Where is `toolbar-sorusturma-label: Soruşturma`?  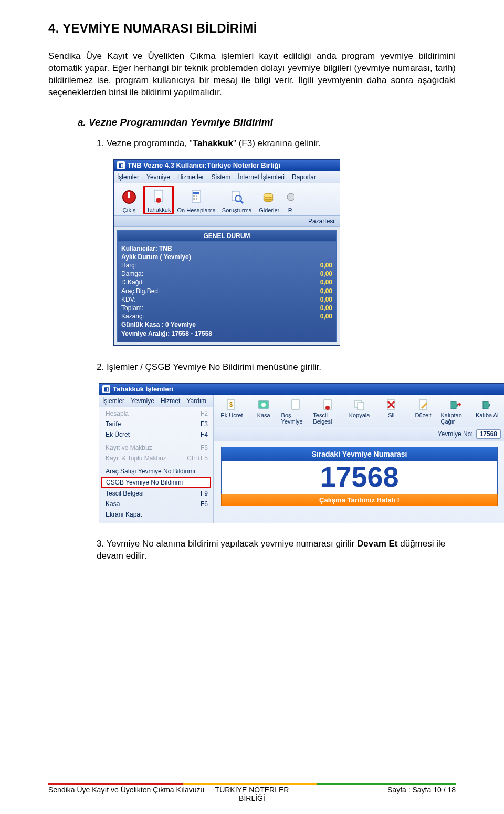 toolbar-sorusturma-label: Soruşturma is located at coordinates (237, 210).